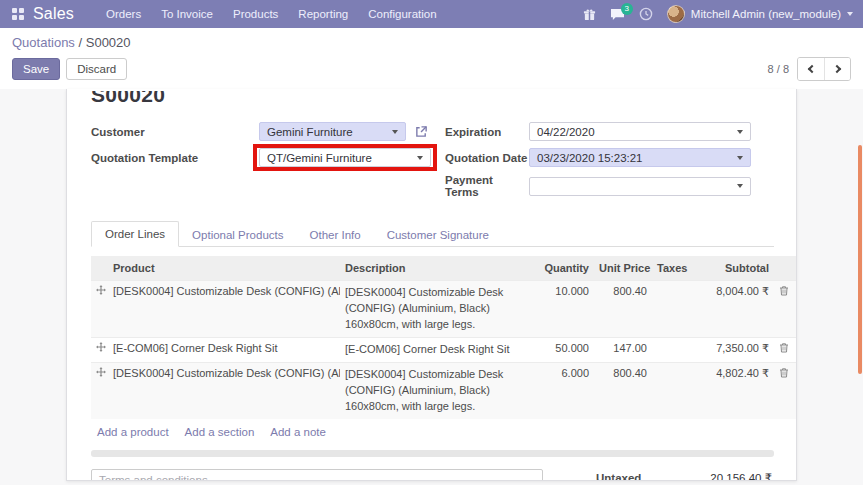  I want to click on gift-icon, so click(590, 14).